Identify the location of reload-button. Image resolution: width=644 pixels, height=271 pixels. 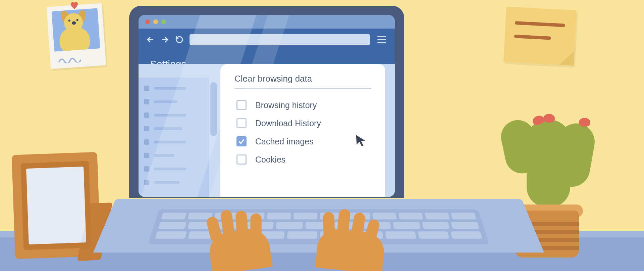
(179, 40).